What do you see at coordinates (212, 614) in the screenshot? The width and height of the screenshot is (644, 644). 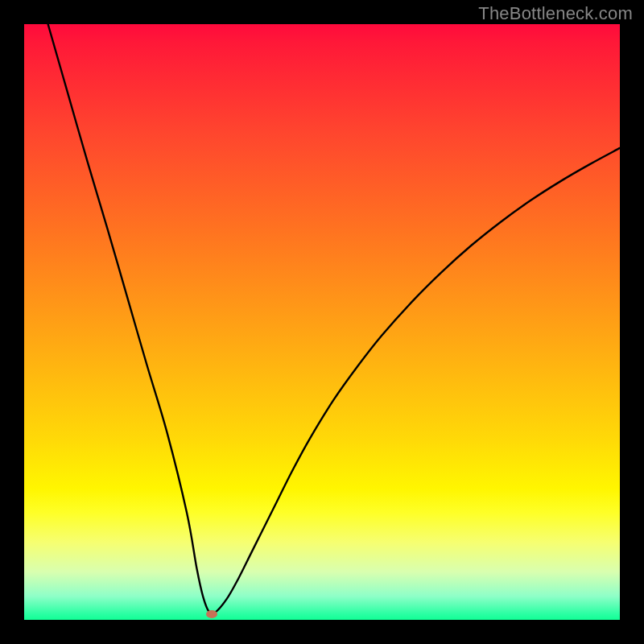 I see `min-point-marker` at bounding box center [212, 614].